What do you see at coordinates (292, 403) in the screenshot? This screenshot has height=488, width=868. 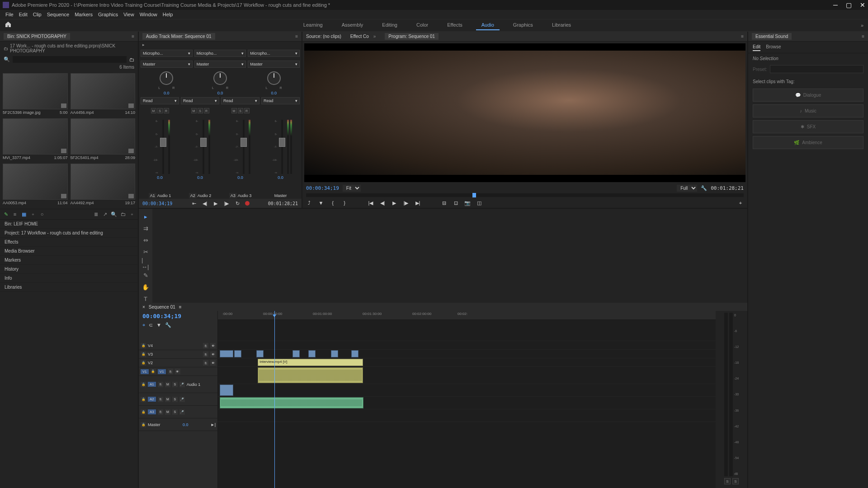 I see `clip-music` at bounding box center [292, 403].